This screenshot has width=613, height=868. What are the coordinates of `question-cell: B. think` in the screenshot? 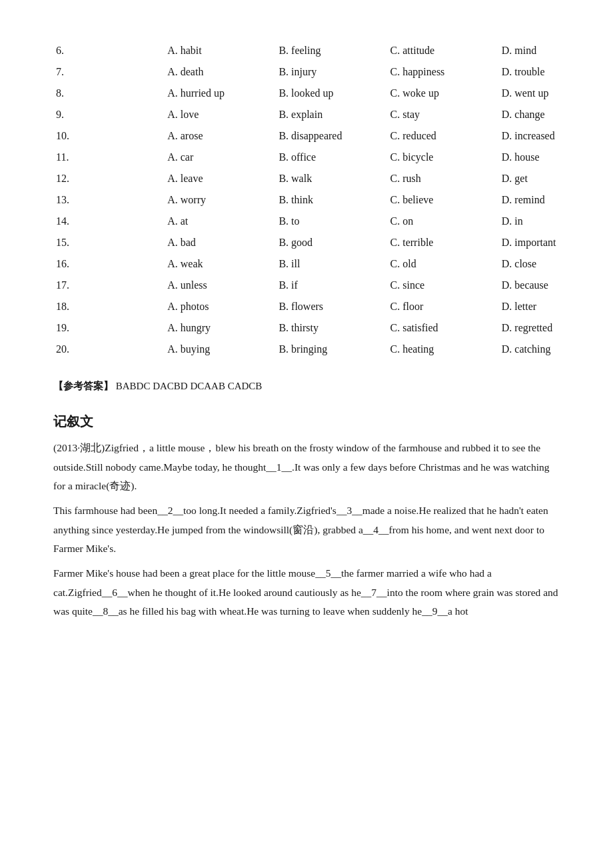 It's located at (332, 200).